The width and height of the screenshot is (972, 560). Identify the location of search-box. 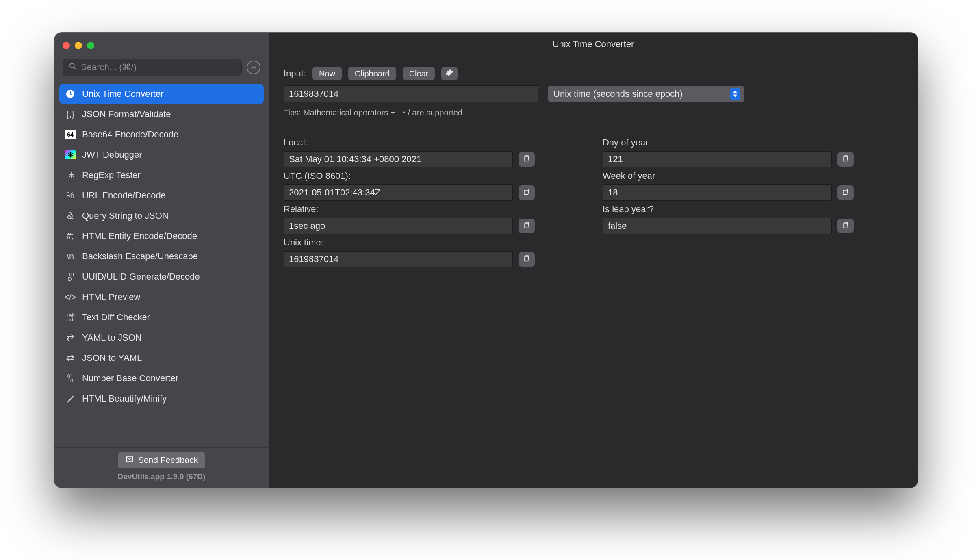
(152, 67).